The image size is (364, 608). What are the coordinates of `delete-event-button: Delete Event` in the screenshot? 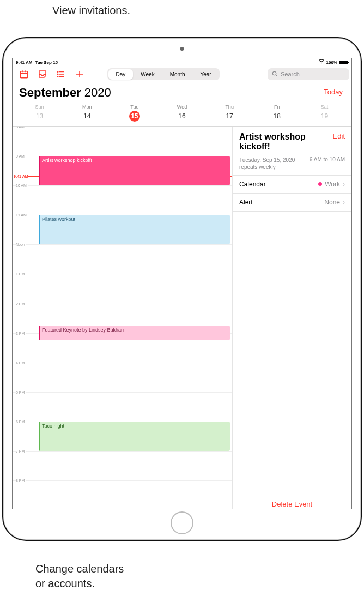 It's located at (292, 501).